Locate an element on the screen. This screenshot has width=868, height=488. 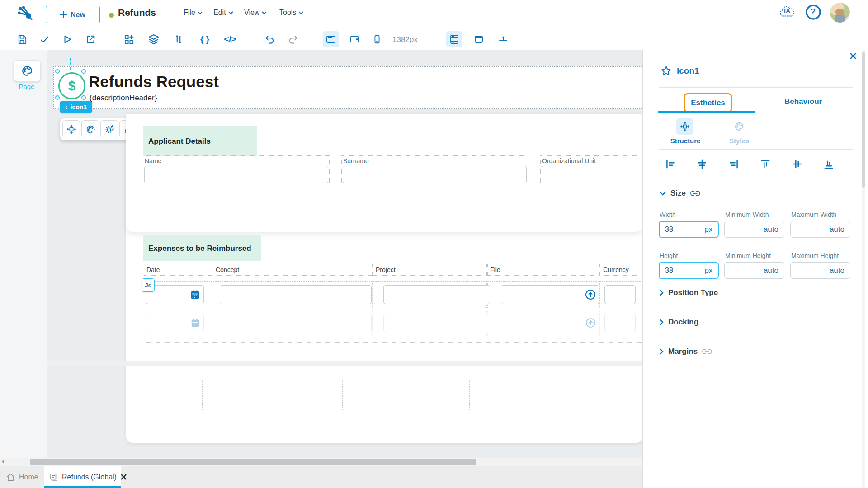
max-height-input: auto is located at coordinates (820, 270).